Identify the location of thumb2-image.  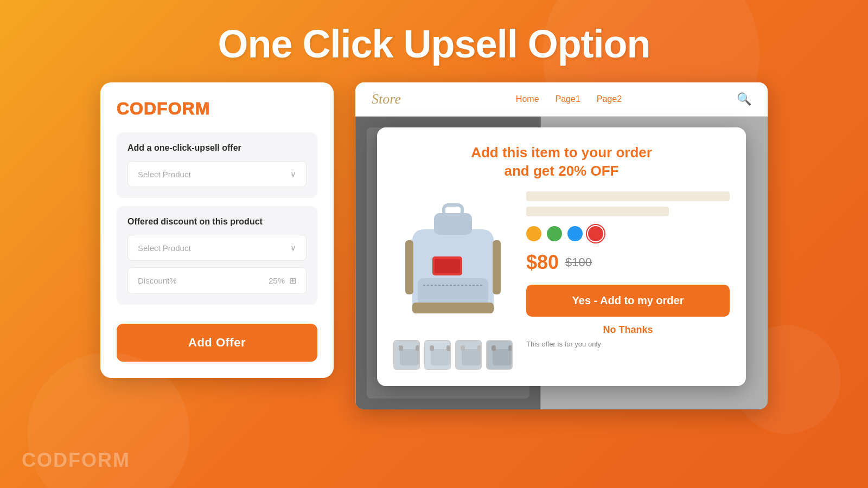
(438, 356).